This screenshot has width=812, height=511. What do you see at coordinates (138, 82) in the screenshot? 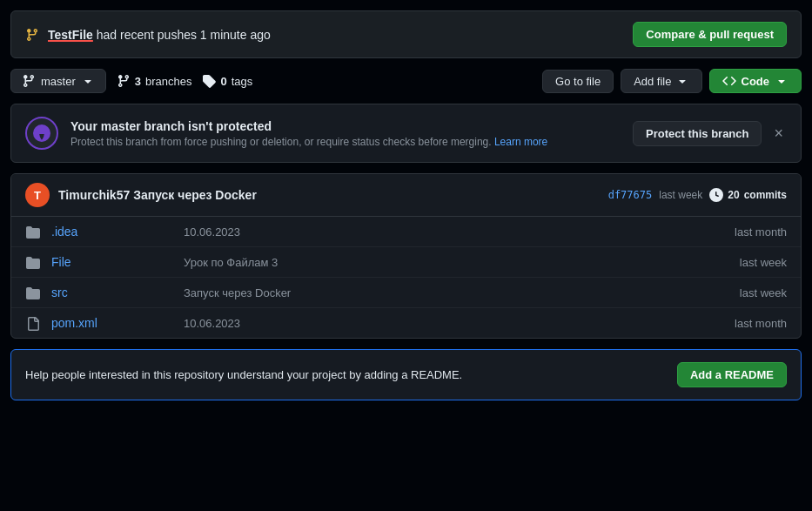
I see `branches-count: 3` at bounding box center [138, 82].